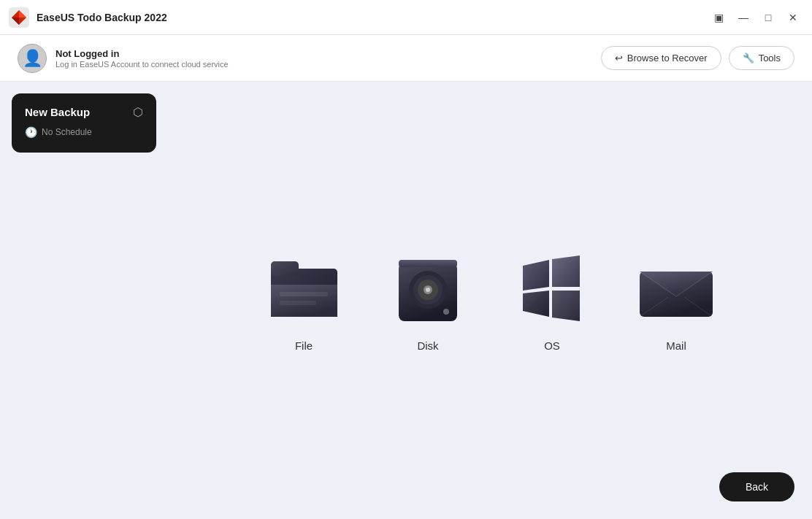 The height and width of the screenshot is (519, 812). I want to click on os-icon-wrapper, so click(552, 289).